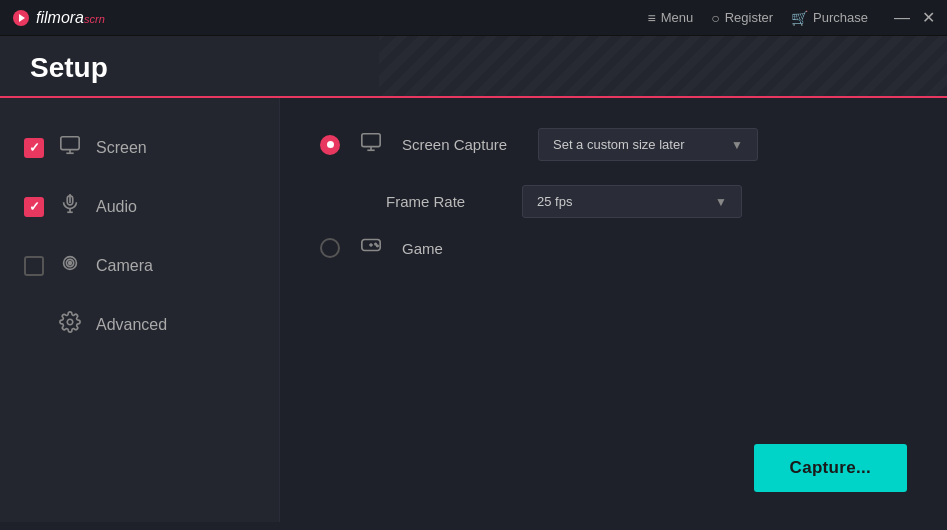 The width and height of the screenshot is (947, 530). I want to click on register-icon: ○, so click(715, 18).